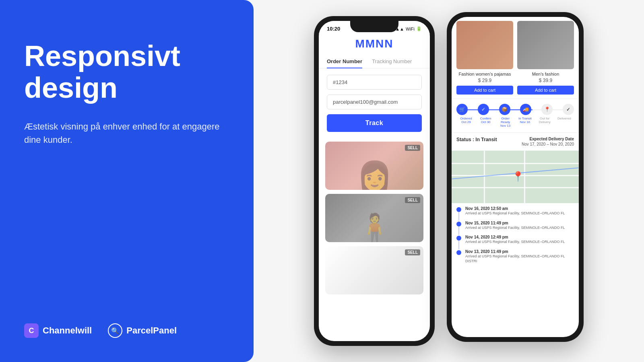  What do you see at coordinates (462, 109) in the screenshot?
I see `step-ordered: 🛒` at bounding box center [462, 109].